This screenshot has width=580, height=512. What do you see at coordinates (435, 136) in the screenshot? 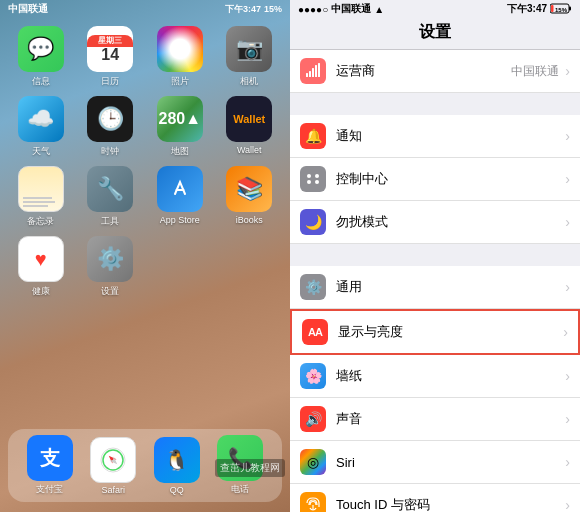
I see `settings-row-notify: 🔔 通知 ›` at bounding box center [435, 136].